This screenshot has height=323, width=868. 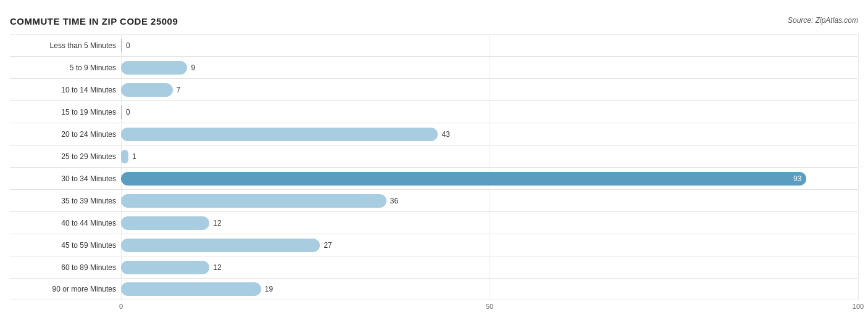 I want to click on bar-area: 19, so click(x=490, y=289).